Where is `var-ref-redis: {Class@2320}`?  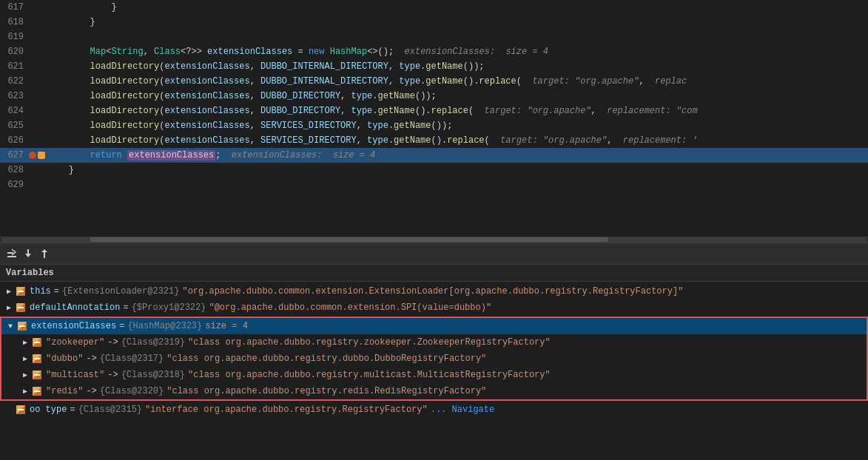 var-ref-redis: {Class@2320} is located at coordinates (132, 391).